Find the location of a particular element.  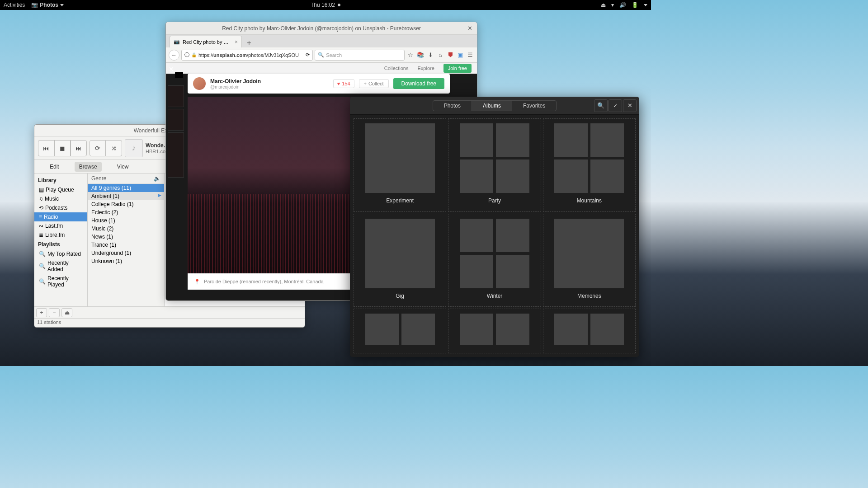

sidebar-music: ♫ Music is located at coordinates (61, 199).